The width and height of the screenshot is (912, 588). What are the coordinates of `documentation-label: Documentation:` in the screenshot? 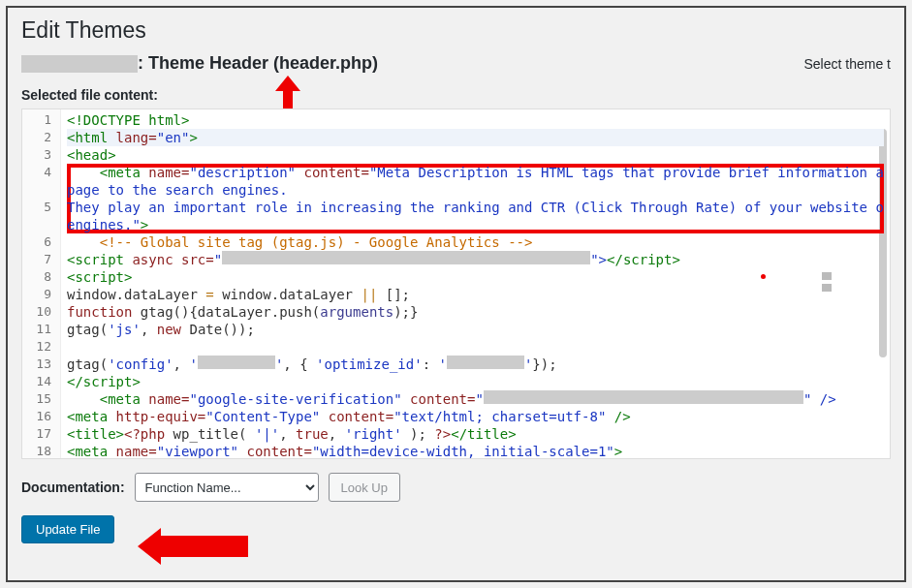 It's located at (74, 487).